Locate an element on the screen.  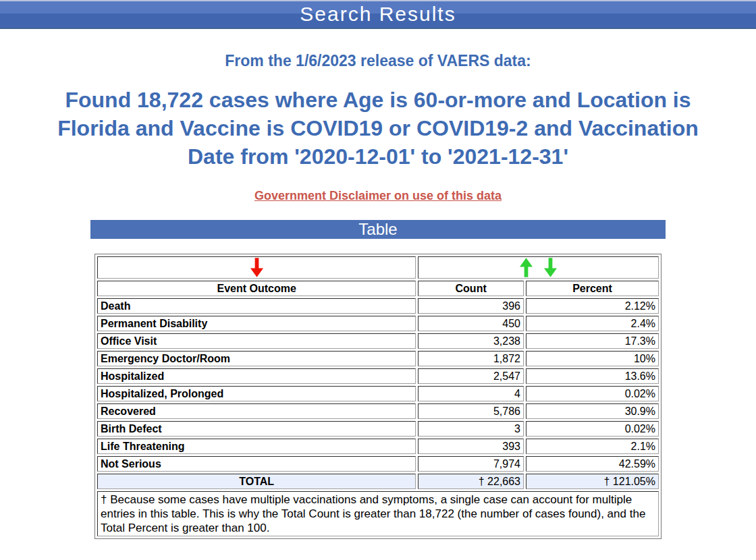
sort-outcome-descending-icon is located at coordinates (256, 267).